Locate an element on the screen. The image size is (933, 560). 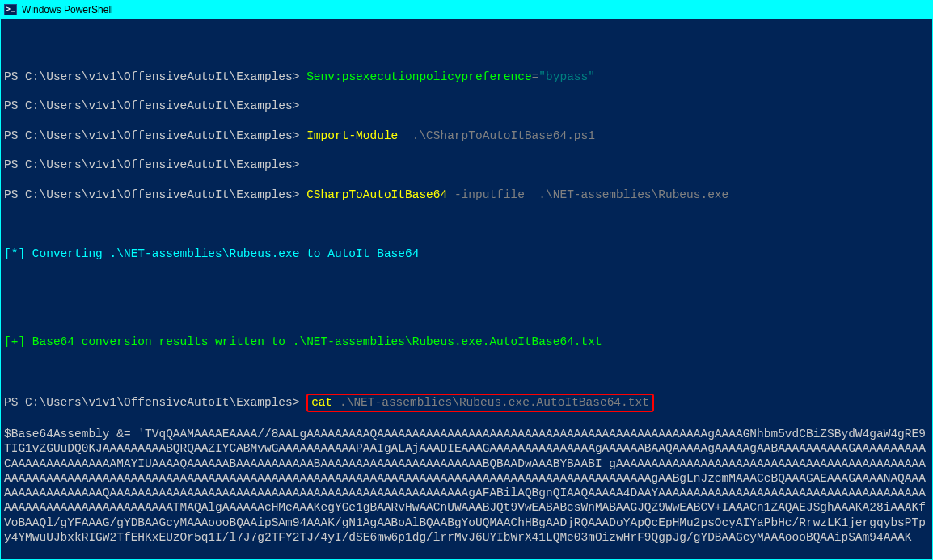
status-converting: [*] Converting .\NET-assemblies\Rubeus.e… is located at coordinates (466, 254).